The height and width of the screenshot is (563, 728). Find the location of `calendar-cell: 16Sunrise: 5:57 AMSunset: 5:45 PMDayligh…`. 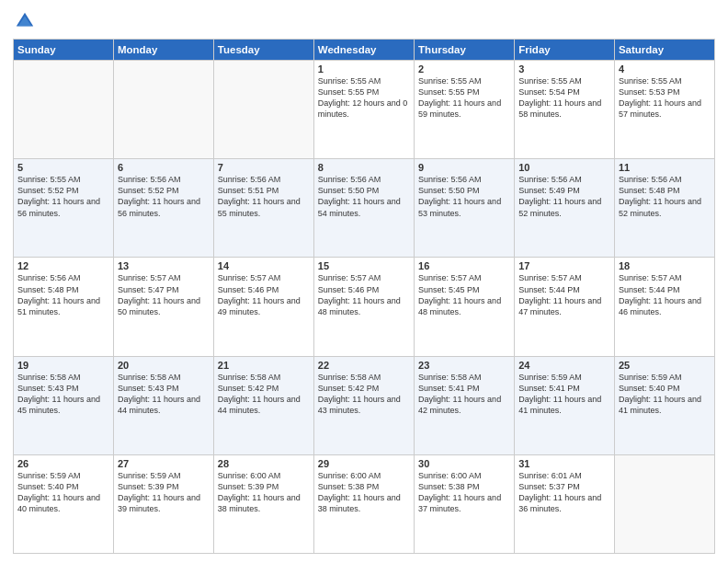

calendar-cell: 16Sunrise: 5:57 AMSunset: 5:45 PMDayligh… is located at coordinates (465, 307).